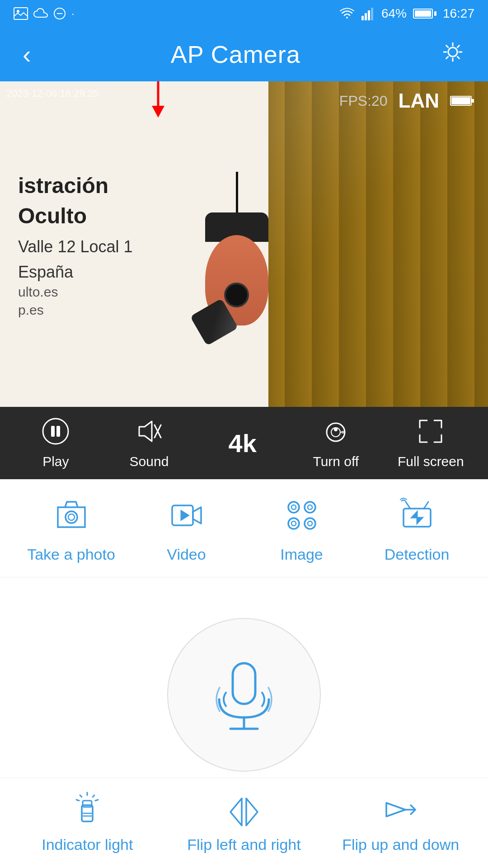  I want to click on flip-ud-button: Flip up and down, so click(401, 823).